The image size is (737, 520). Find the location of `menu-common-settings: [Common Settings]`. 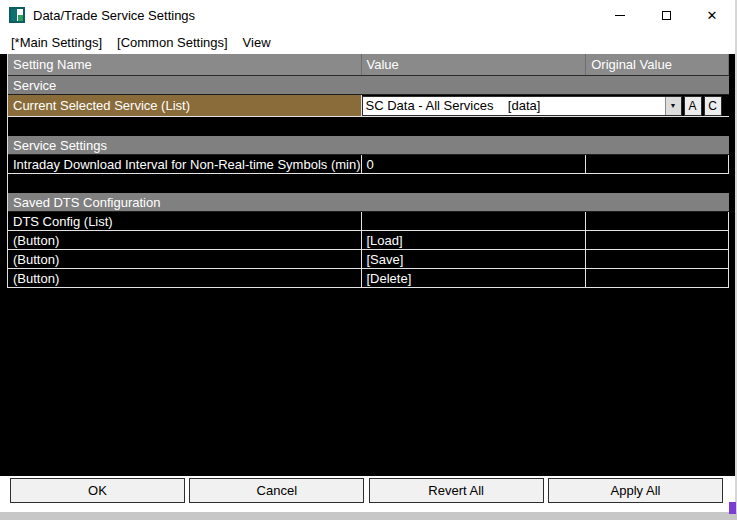

menu-common-settings: [Common Settings] is located at coordinates (172, 42).